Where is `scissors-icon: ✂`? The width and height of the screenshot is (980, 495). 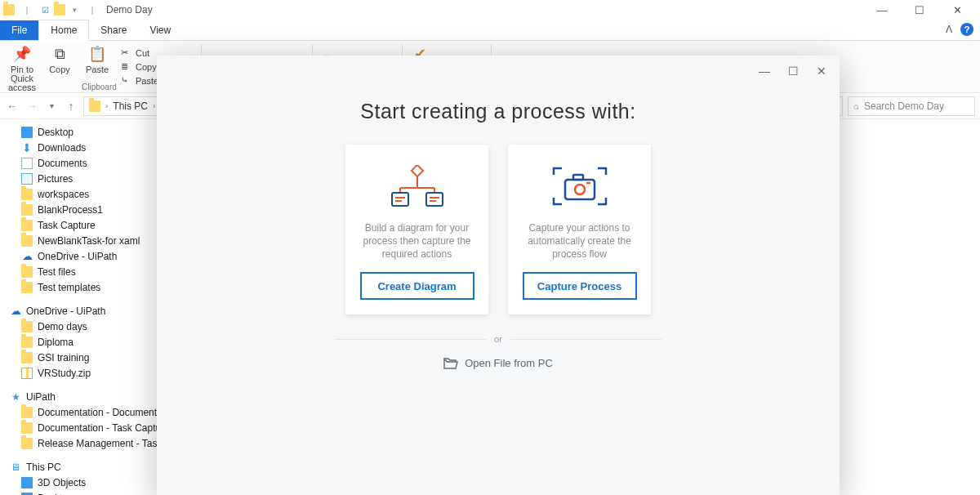 scissors-icon: ✂ is located at coordinates (127, 53).